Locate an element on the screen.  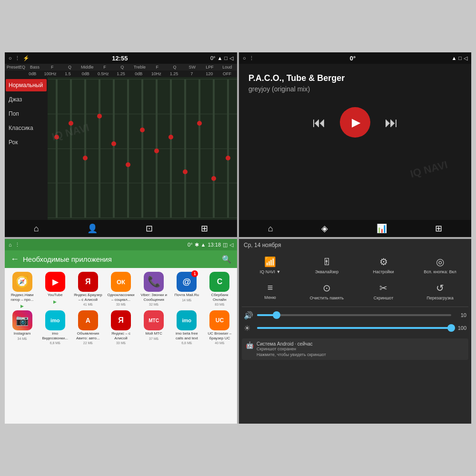
qs-tile-menu: ≡ Меню is located at coordinates (270, 291).